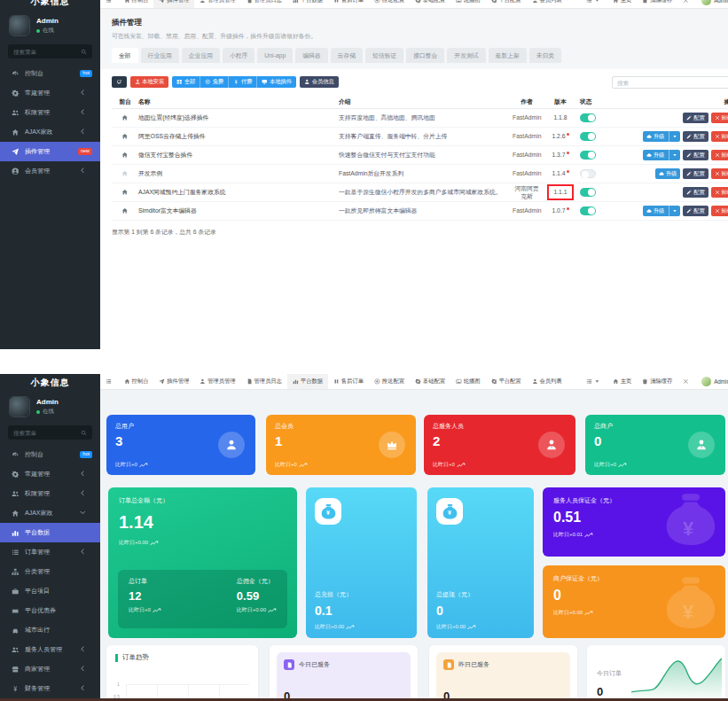 The height and width of the screenshot is (701, 728). Describe the element at coordinates (507, 55) in the screenshot. I see `tab-最新上架: 最新上架` at that location.